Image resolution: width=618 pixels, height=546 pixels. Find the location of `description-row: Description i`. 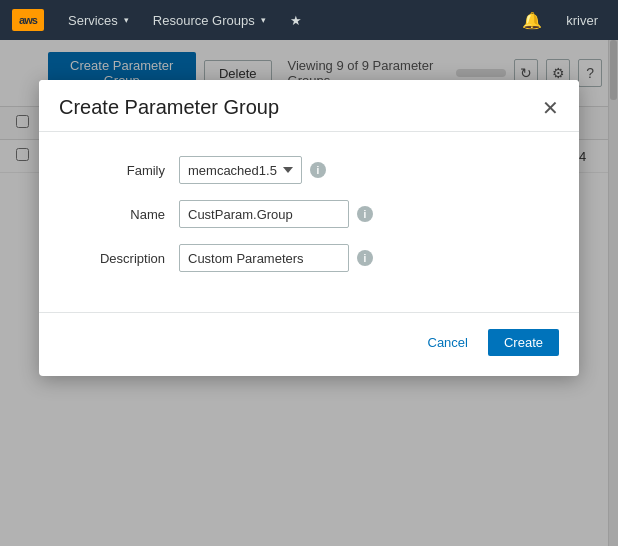

description-row: Description i is located at coordinates (309, 258).